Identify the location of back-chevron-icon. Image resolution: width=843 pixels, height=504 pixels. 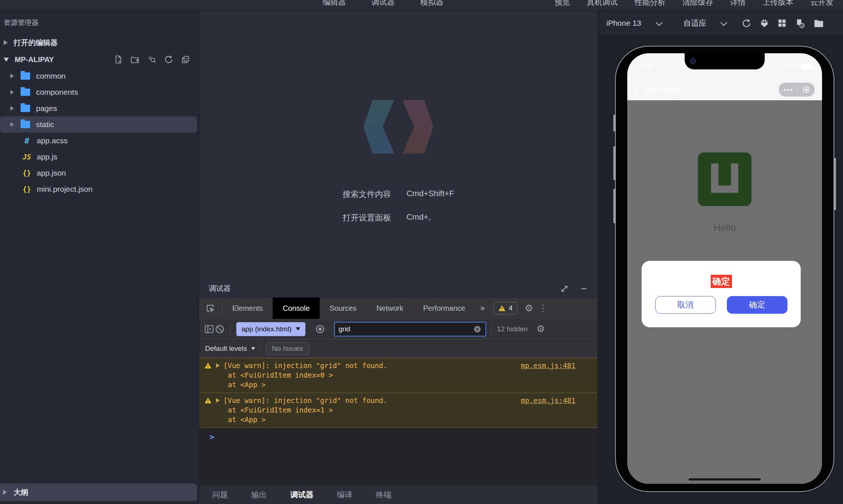
(638, 90).